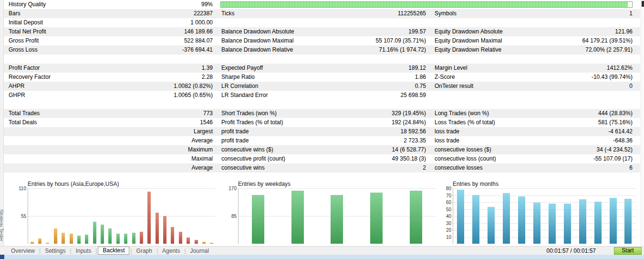 This screenshot has width=644, height=259. Describe the element at coordinates (201, 32) in the screenshot. I see `stat-value: 146 189.66` at that location.